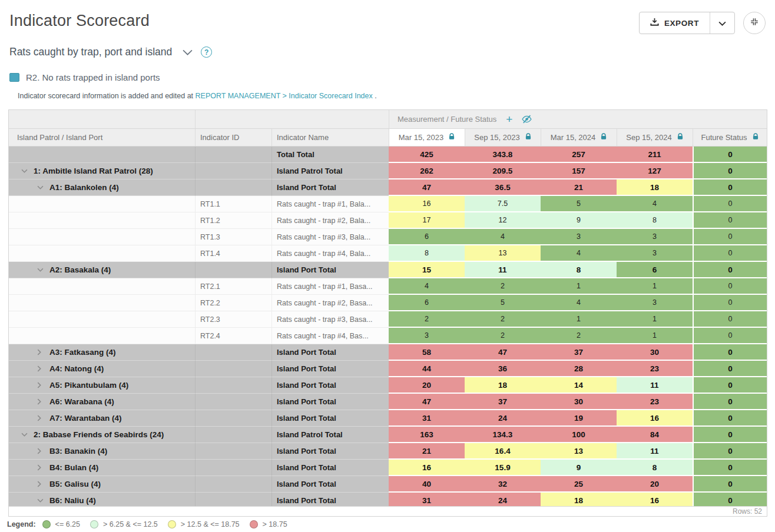 This screenshot has height=532, width=775. What do you see at coordinates (578, 188) in the screenshot?
I see `value-cell: 21` at bounding box center [578, 188].